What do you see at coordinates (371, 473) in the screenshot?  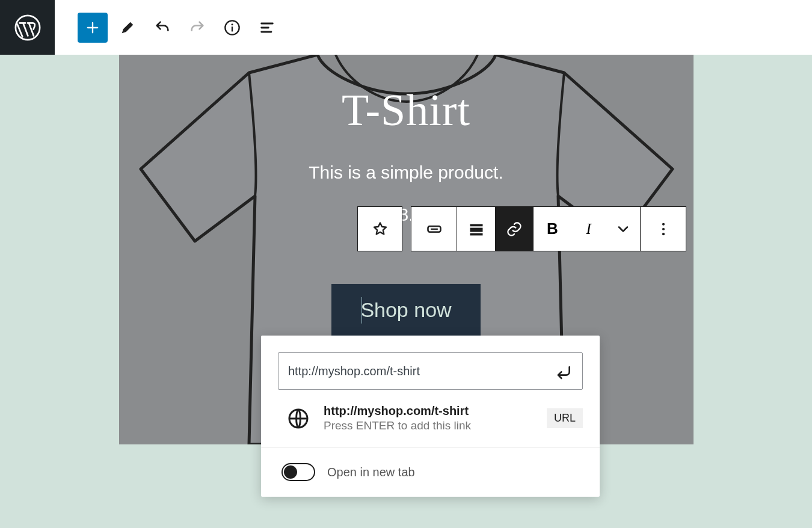 I see `open-new-tab-label: Open in new tab` at bounding box center [371, 473].